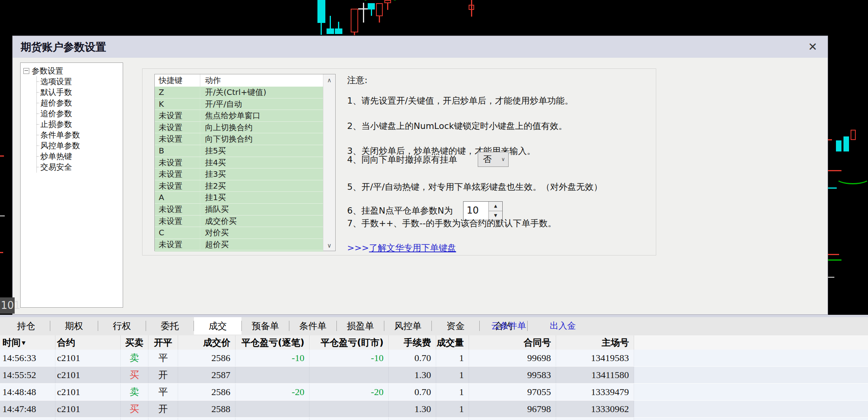 The width and height of the screenshot is (868, 420). I want to click on indicator-curve, so click(852, 178).